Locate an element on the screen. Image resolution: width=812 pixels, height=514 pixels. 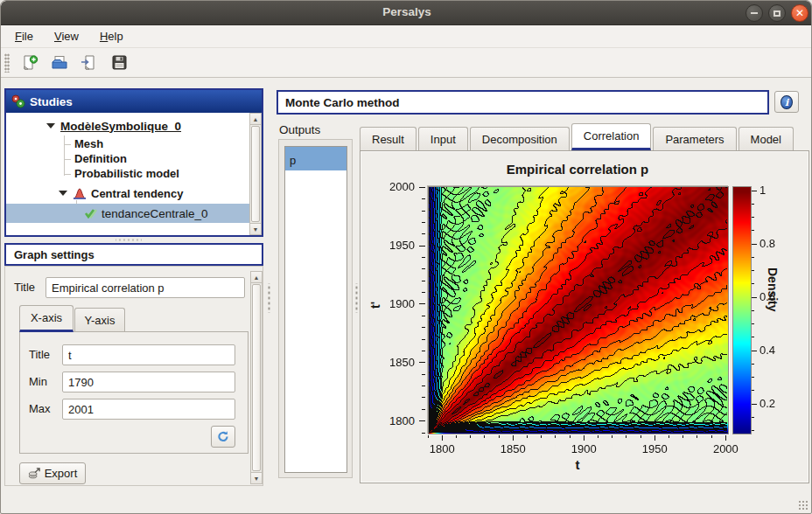
resize-grip is located at coordinates (803, 505).